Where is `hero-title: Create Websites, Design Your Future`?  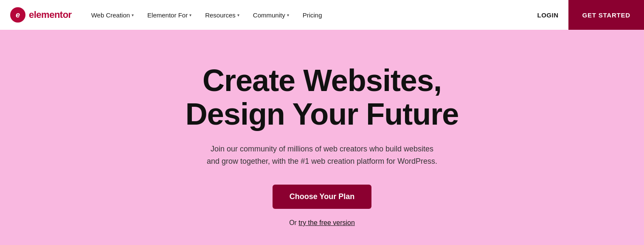
hero-title: Create Websites, Design Your Future is located at coordinates (322, 97).